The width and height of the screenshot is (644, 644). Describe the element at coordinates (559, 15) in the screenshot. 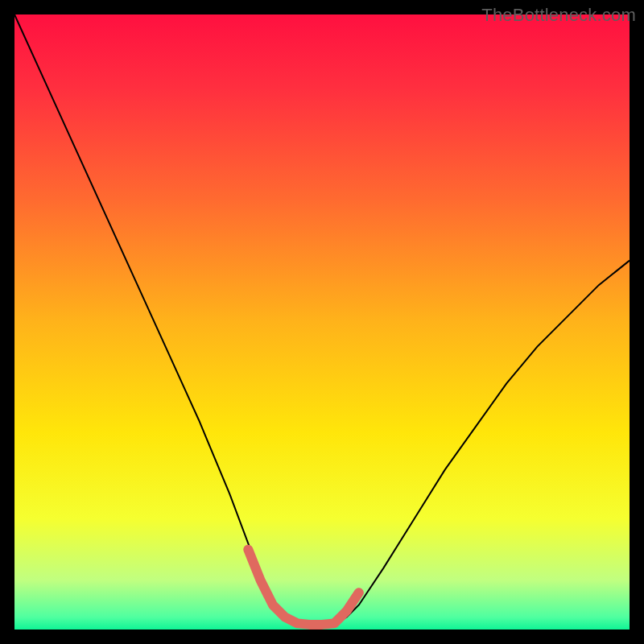

I see `watermark-text: TheBottleneck.com` at that location.